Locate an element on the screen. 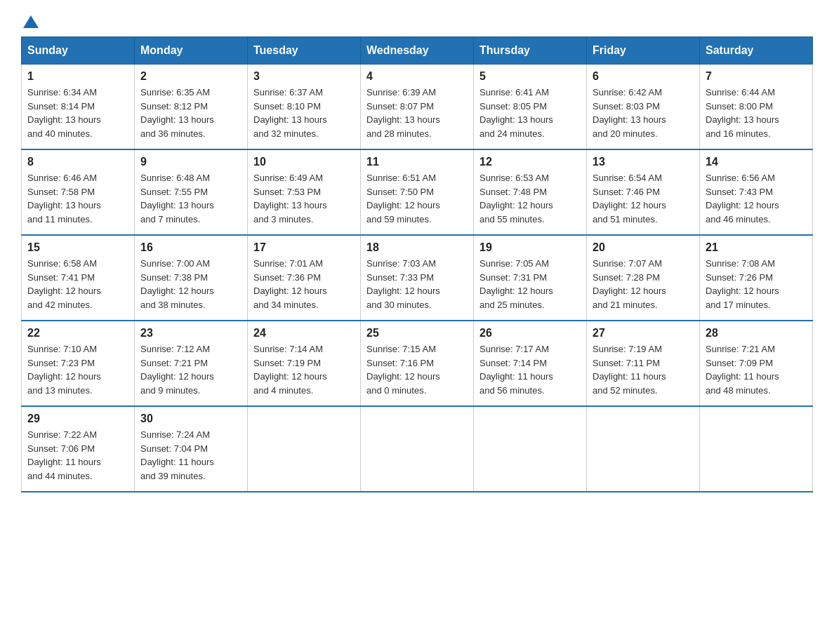  day-info: Sunrise: 7:08 AMSunset: 7:26 PMDaylight:… is located at coordinates (756, 284).